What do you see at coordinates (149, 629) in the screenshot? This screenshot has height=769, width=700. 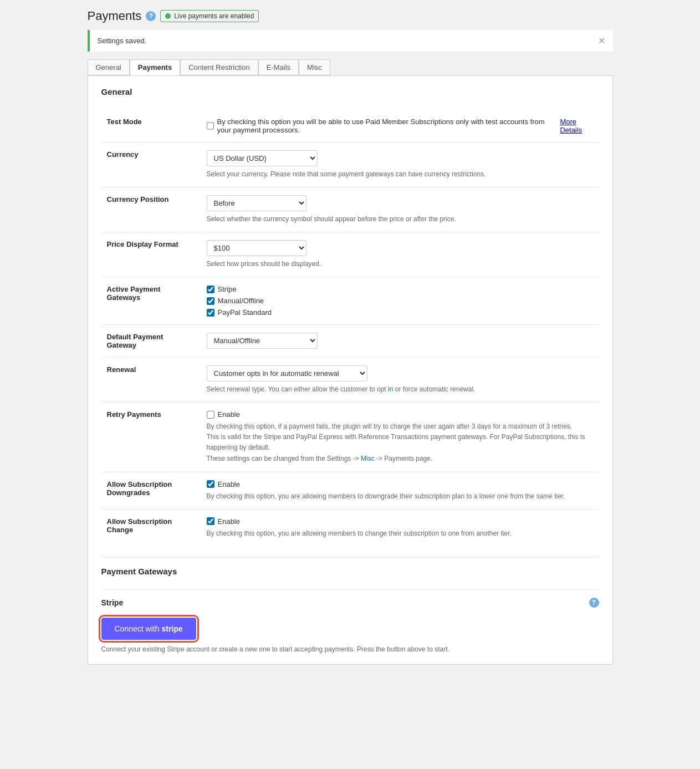 I see `stripe-connect-button: Connect with stripe` at bounding box center [149, 629].